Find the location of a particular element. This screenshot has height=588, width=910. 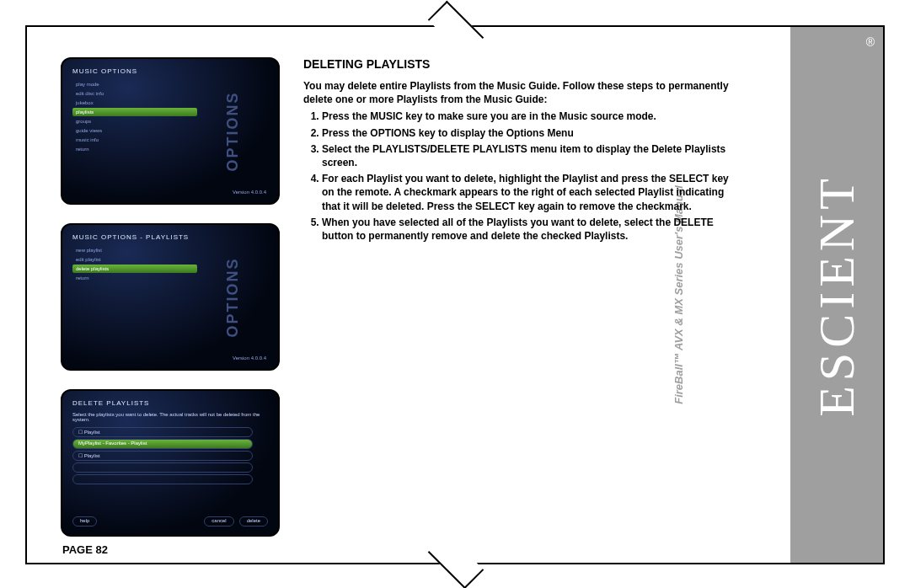

steps-list: Press the MUSIC key to make sure you are… is located at coordinates (522, 176).